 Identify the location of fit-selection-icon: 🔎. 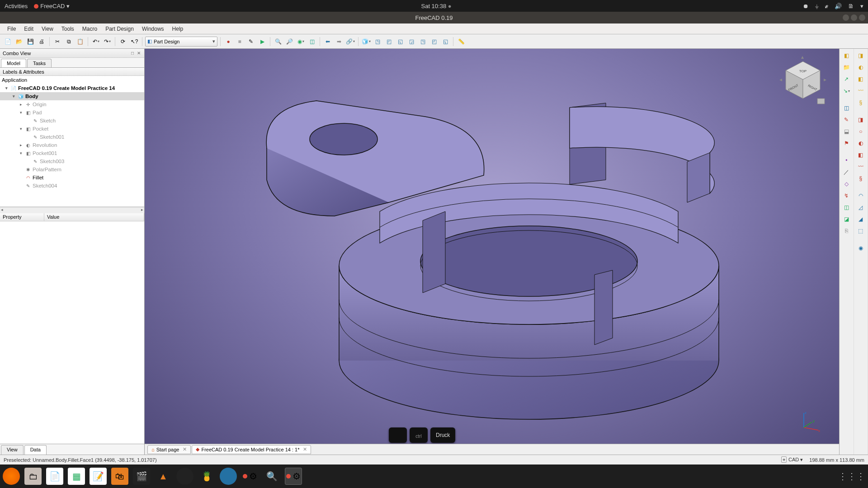
(289, 42).